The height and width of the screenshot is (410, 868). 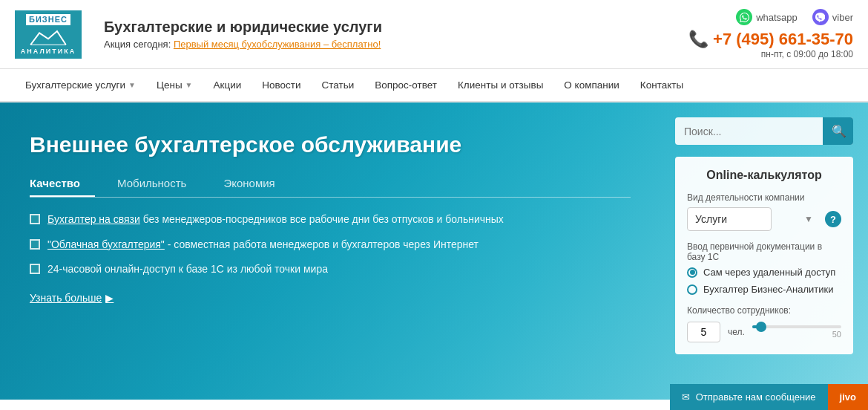 I want to click on navigation: Бухгалтерские услуги ▼ Цены ▼ Акции Ново…, so click(x=434, y=86).